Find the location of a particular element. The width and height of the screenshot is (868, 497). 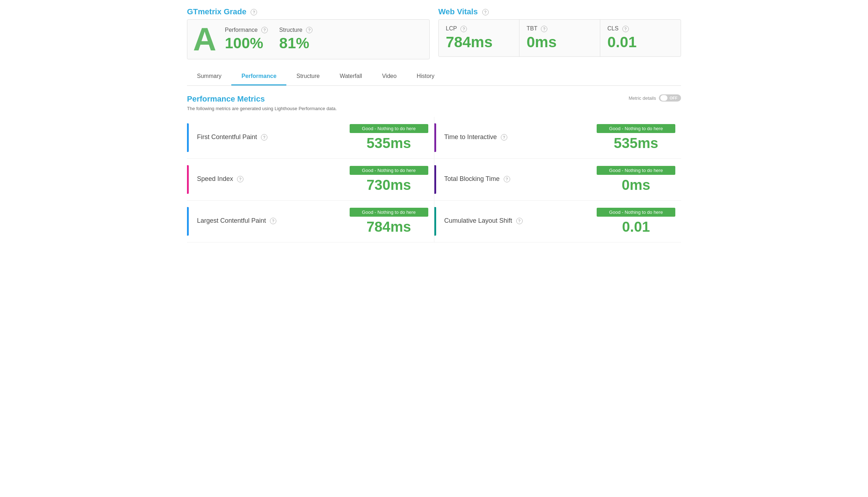

webvitals-box: LCP ? 784ms TBT ? 0ms CLS ? is located at coordinates (560, 38).